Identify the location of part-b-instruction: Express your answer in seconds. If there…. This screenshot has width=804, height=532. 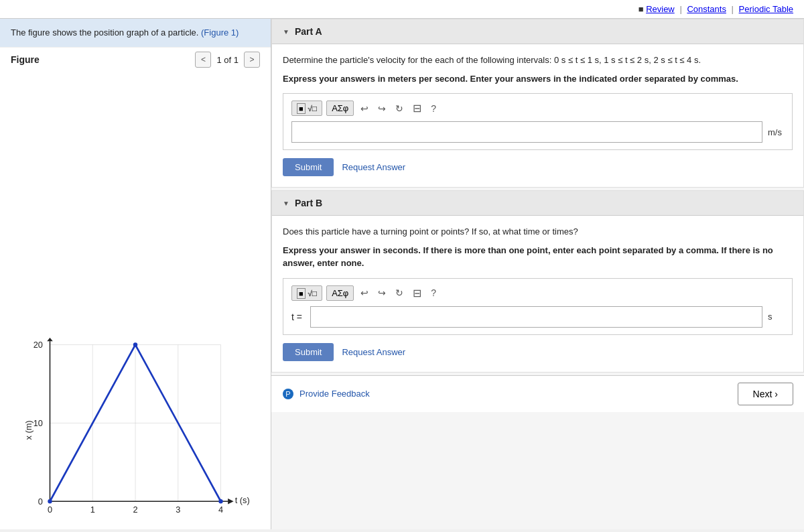
(537, 257).